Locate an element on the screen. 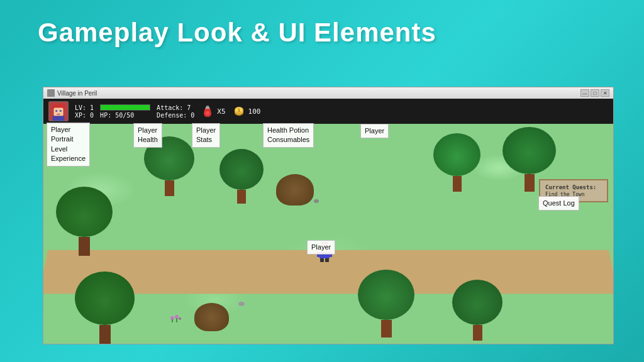 The image size is (644, 362). hud-stats: Attack: 7 Defense: 0 is located at coordinates (175, 112).